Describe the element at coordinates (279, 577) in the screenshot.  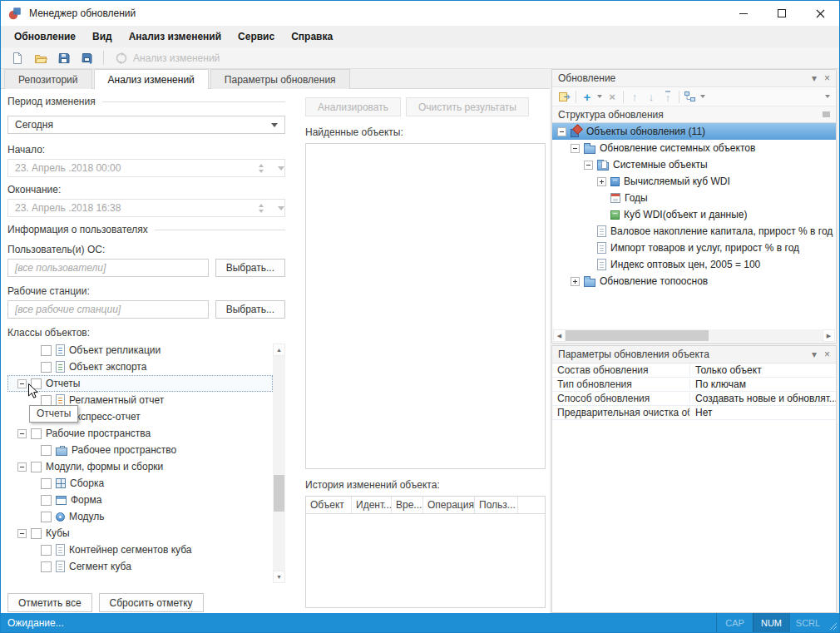
I see `scroll-down-button: ▼` at that location.